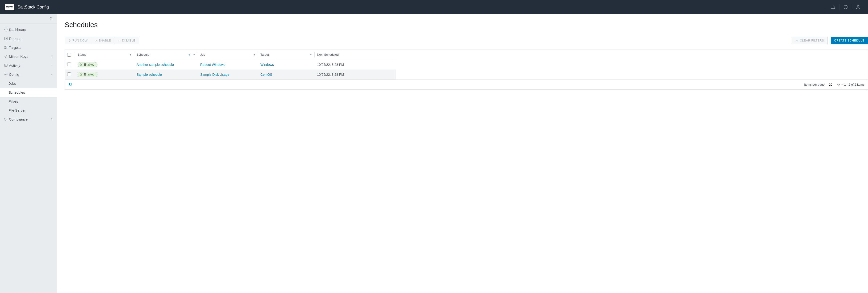  I want to click on sidebar: Dashboard Reports Targets Minion Keys Ac…, so click(28, 154).